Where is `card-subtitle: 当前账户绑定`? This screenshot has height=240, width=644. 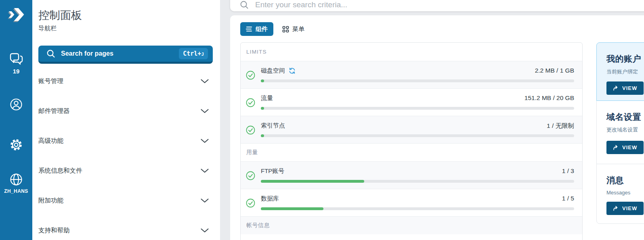
card-subtitle: 当前账户绑定 is located at coordinates (625, 72).